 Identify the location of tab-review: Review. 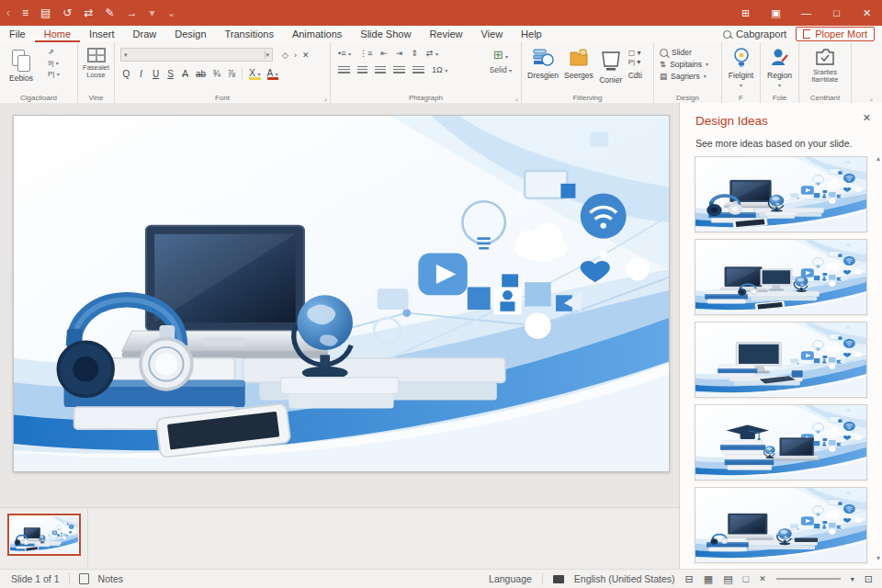
(446, 34).